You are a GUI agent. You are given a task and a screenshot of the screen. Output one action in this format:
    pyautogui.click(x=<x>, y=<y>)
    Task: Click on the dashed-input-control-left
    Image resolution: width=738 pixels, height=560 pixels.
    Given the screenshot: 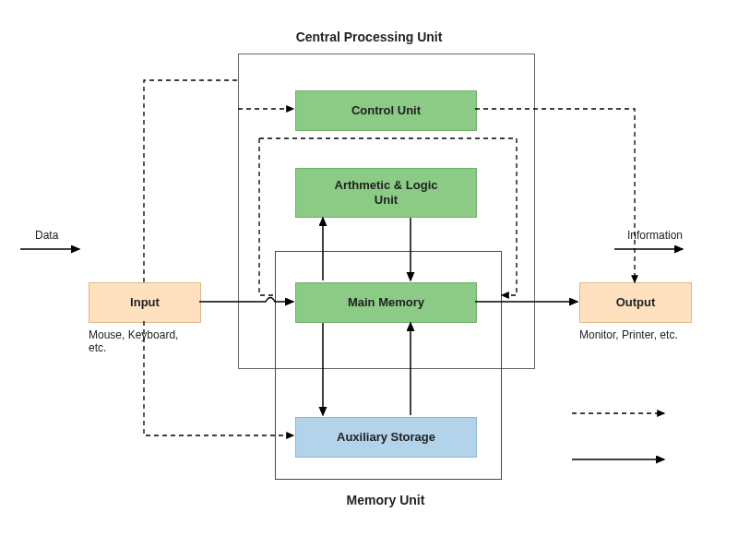 What is the action you would take?
    pyautogui.click(x=191, y=181)
    